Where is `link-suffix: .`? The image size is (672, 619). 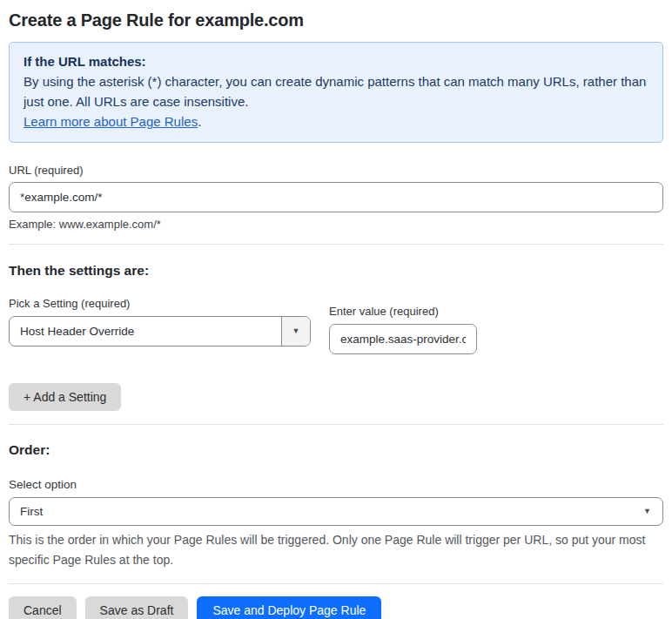
link-suffix: . is located at coordinates (199, 122).